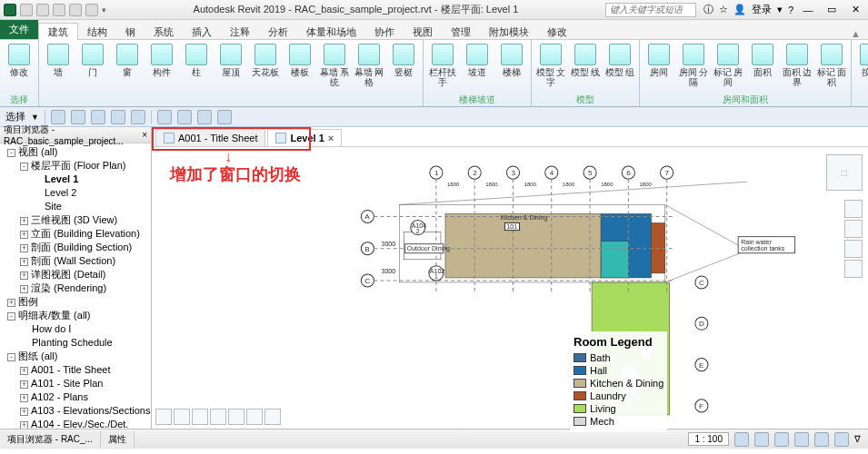  I want to click on ribbon-btn-竖梃: 竖梃, so click(404, 67).